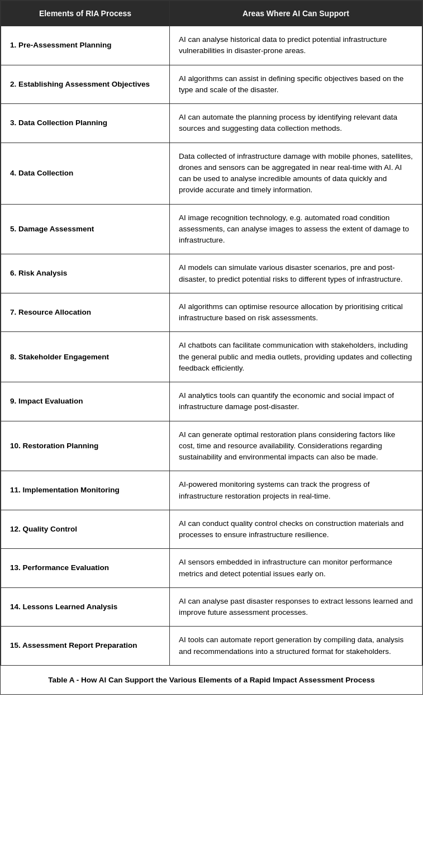 This screenshot has height=868, width=423. What do you see at coordinates (212, 274) in the screenshot?
I see `table-row: 6. Risk AnalysisAI models can simulate v…` at bounding box center [212, 274].